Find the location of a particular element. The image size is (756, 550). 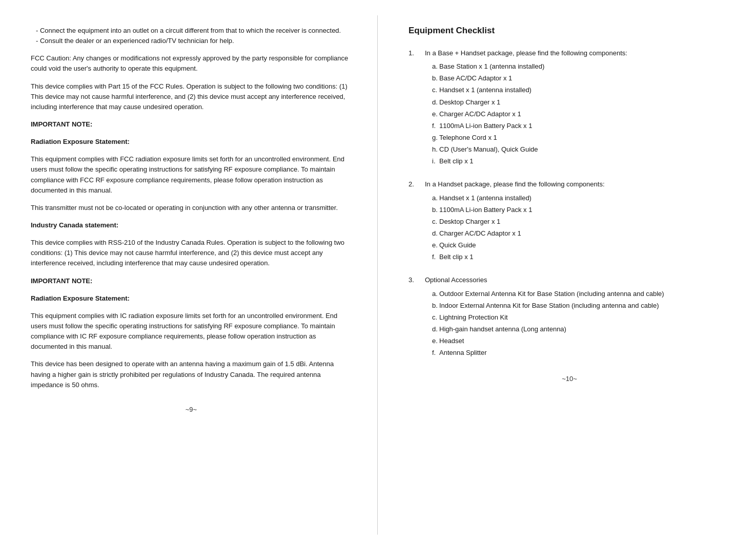

left-page-number: ~9~ is located at coordinates (191, 410).